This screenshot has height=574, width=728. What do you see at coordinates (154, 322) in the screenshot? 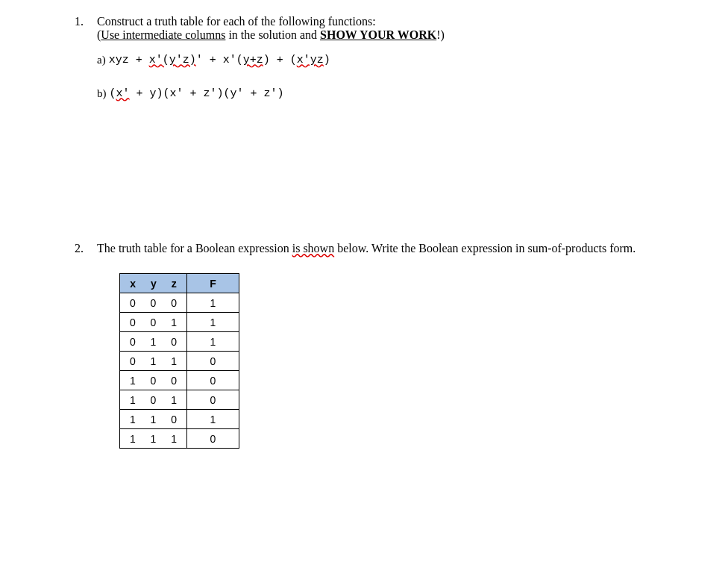
I see `cell-xyz: 0 0 1` at bounding box center [154, 322].